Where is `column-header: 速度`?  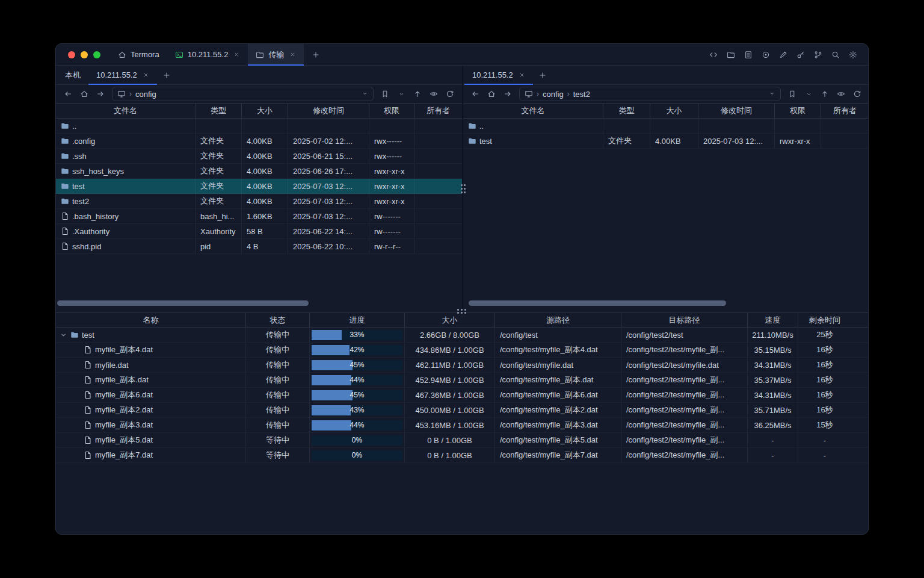
column-header: 速度 is located at coordinates (773, 320).